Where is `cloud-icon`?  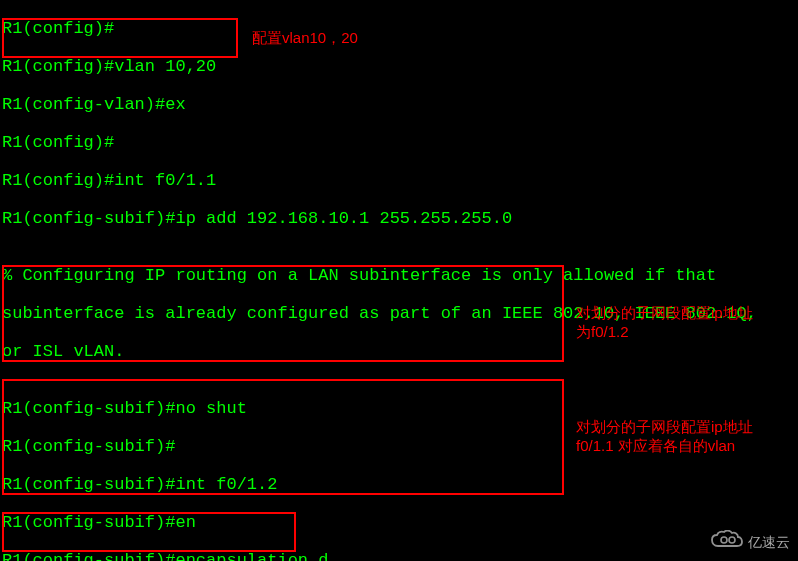
cloud-icon is located at coordinates (727, 542).